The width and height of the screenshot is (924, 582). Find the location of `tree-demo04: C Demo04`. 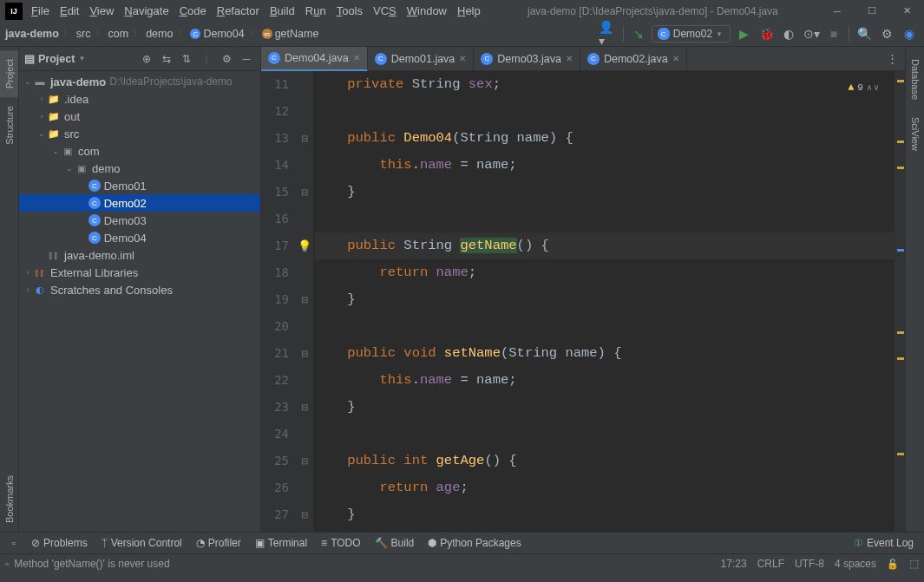

tree-demo04: C Demo04 is located at coordinates (140, 238).